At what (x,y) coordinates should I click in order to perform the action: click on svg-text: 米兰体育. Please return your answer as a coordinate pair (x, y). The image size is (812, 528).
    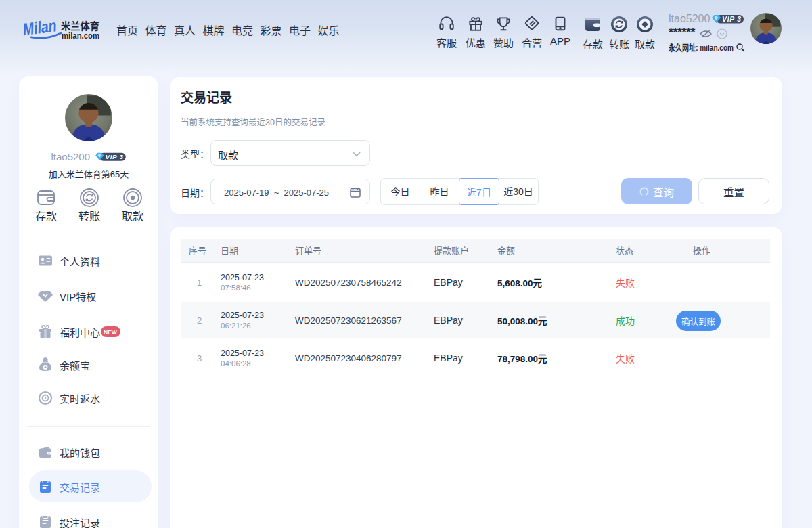
    Looking at the image, I should click on (80, 26).